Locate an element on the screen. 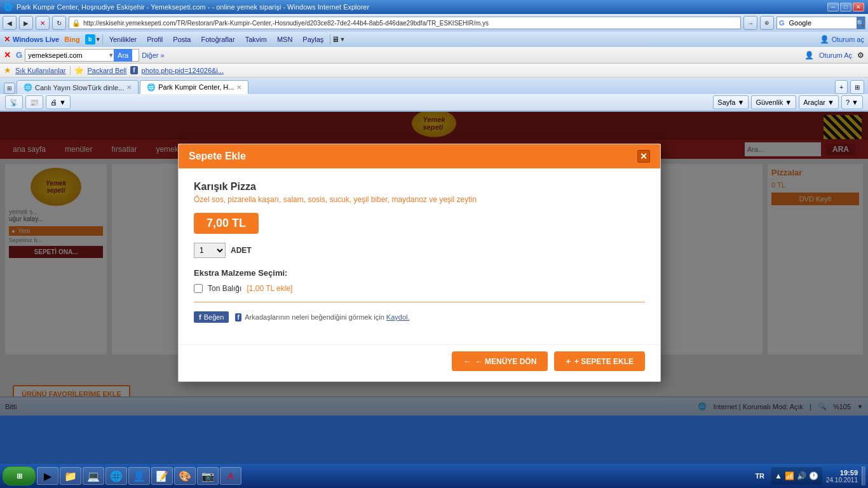  yenilikler-item: Yenilikler is located at coordinates (123, 39).